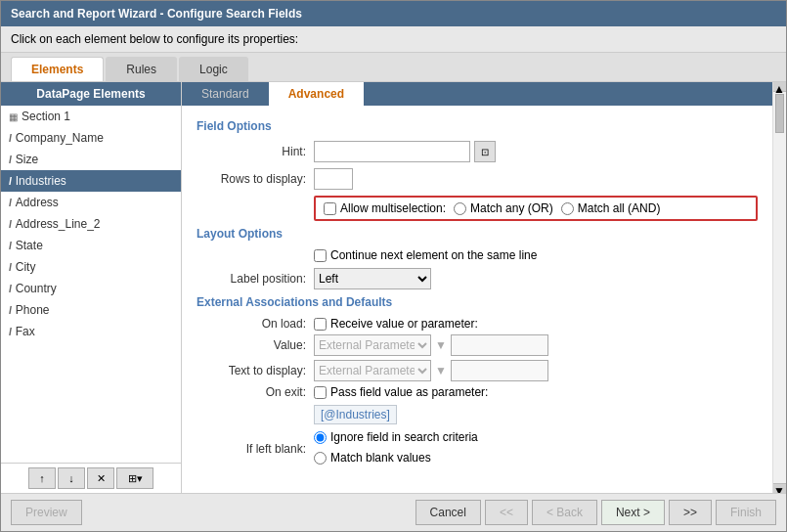 The height and width of the screenshot is (532, 787). I want to click on pass-at-value: [@Industries], so click(356, 415).